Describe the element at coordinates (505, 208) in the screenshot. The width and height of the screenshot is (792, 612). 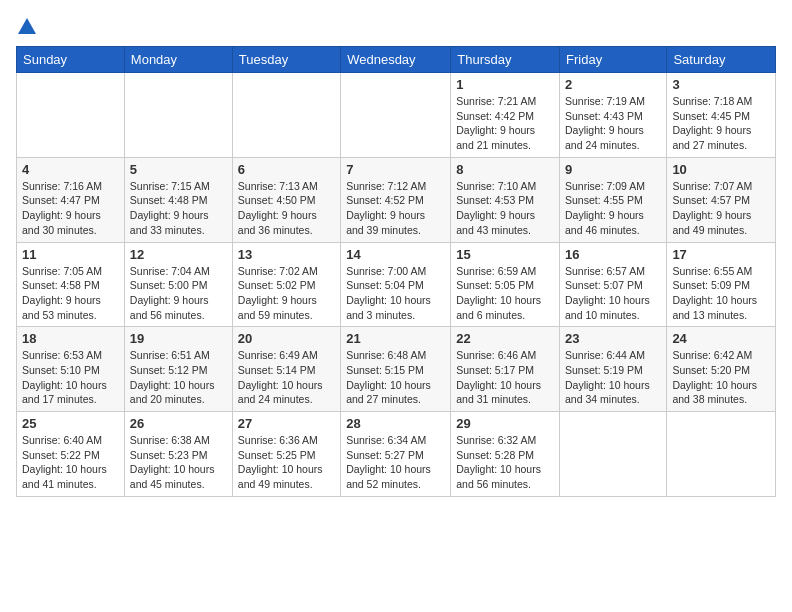
I see `day-info: Sunrise: 7:10 AM Sunset: 4:53 PM Dayligh…` at that location.